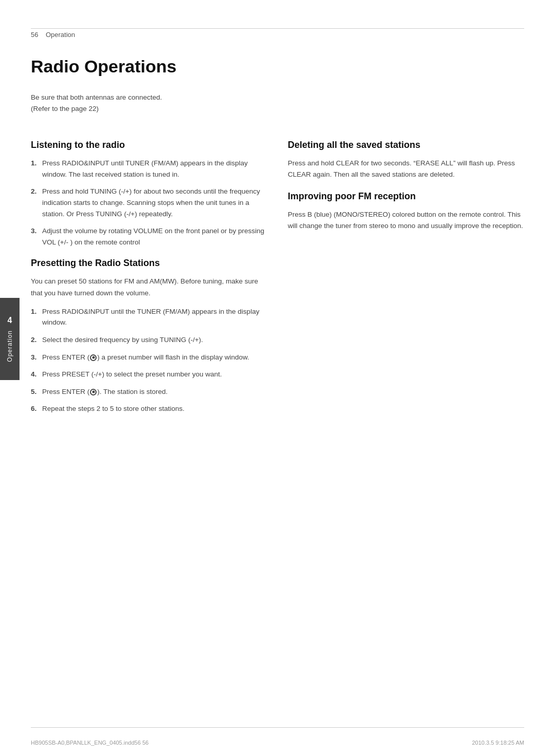 This screenshot has width=555, height=756. I want to click on enter-icon, so click(94, 357).